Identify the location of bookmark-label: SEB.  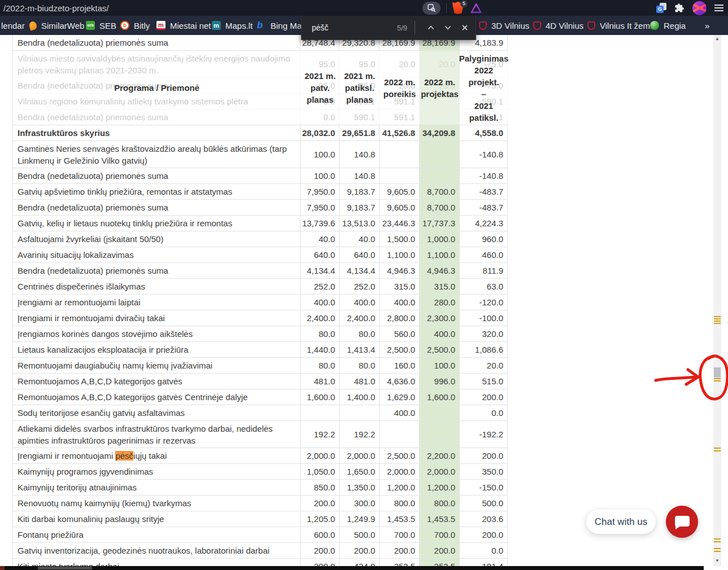
(108, 26).